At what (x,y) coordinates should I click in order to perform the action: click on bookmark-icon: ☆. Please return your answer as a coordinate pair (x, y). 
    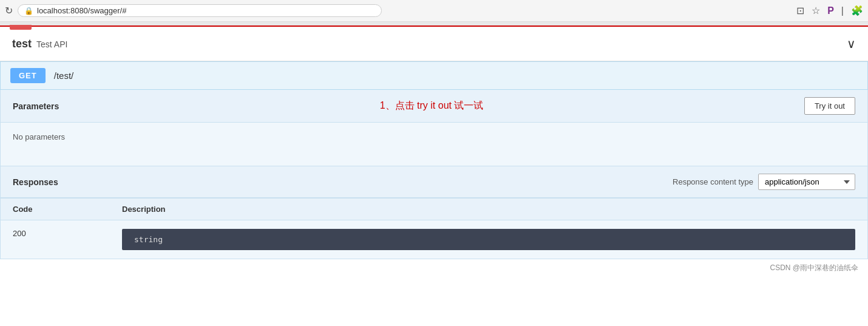
    Looking at the image, I should click on (816, 11).